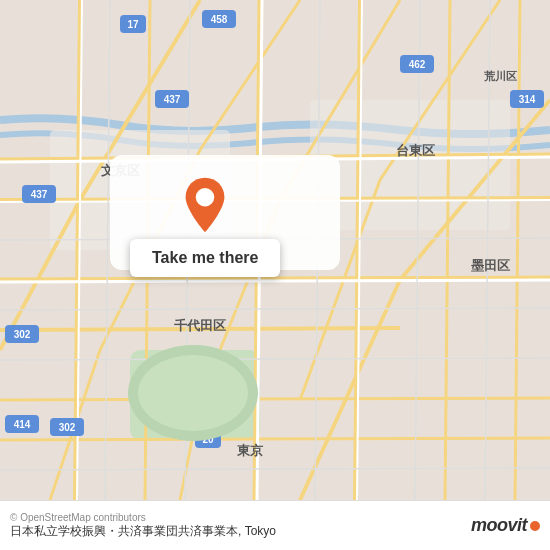 The width and height of the screenshot is (550, 550). What do you see at coordinates (205, 258) in the screenshot?
I see `take-me-there-button: Take me there` at bounding box center [205, 258].